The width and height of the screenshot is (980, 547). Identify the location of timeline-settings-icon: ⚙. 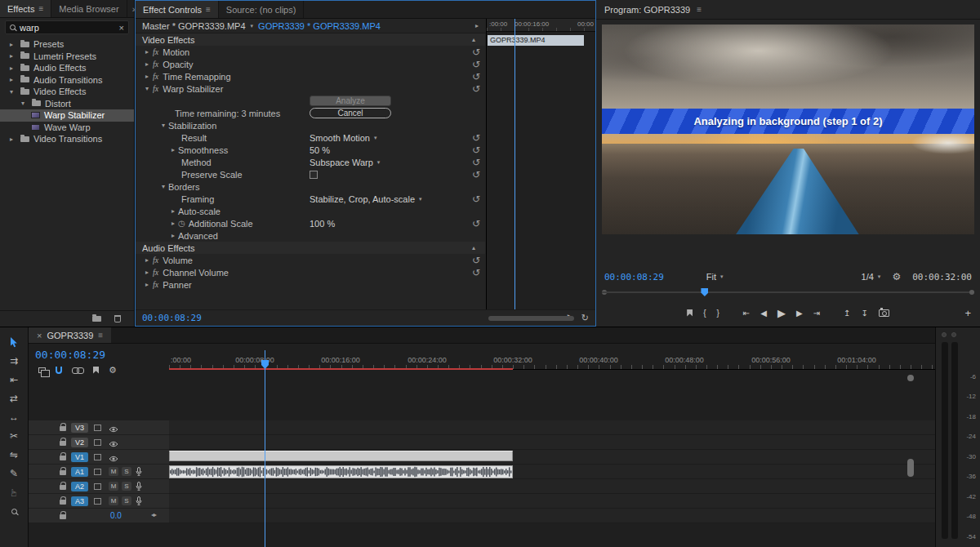
(113, 371).